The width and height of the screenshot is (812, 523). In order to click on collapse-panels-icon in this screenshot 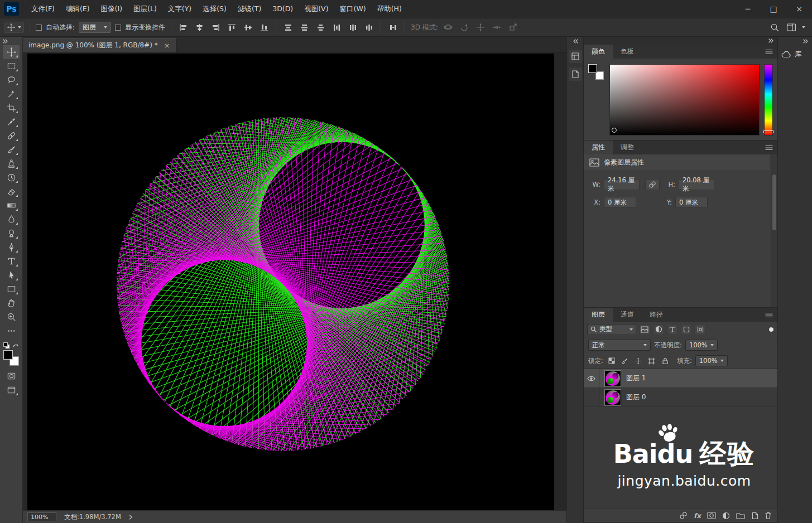, I will do `click(771, 41)`.